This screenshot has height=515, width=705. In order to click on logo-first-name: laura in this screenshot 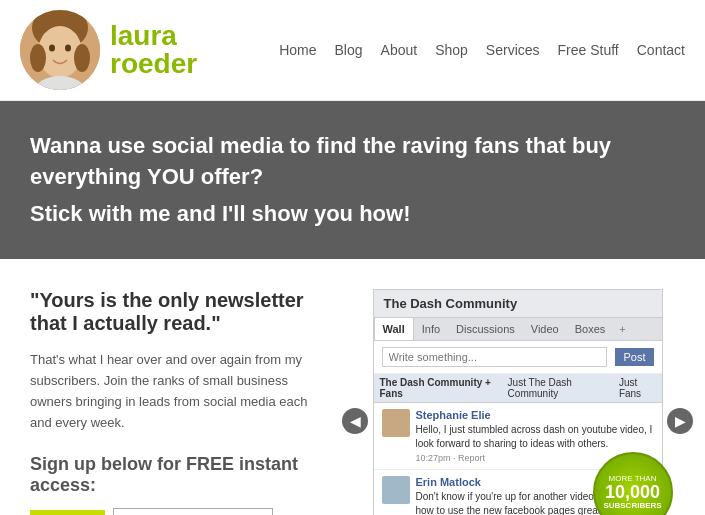, I will do `click(154, 36)`.